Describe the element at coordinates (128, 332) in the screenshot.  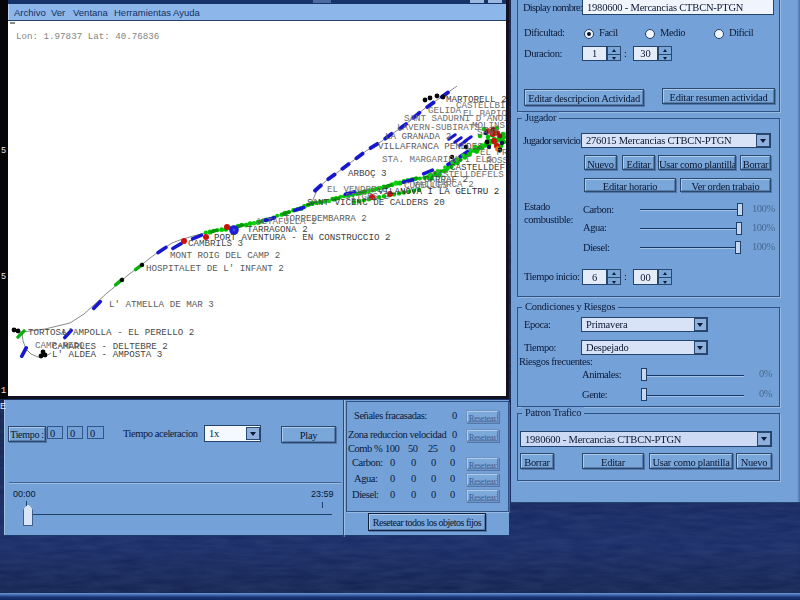
I see `svg-text: L'AMPOLLA - EL PERELLO 2` at that location.